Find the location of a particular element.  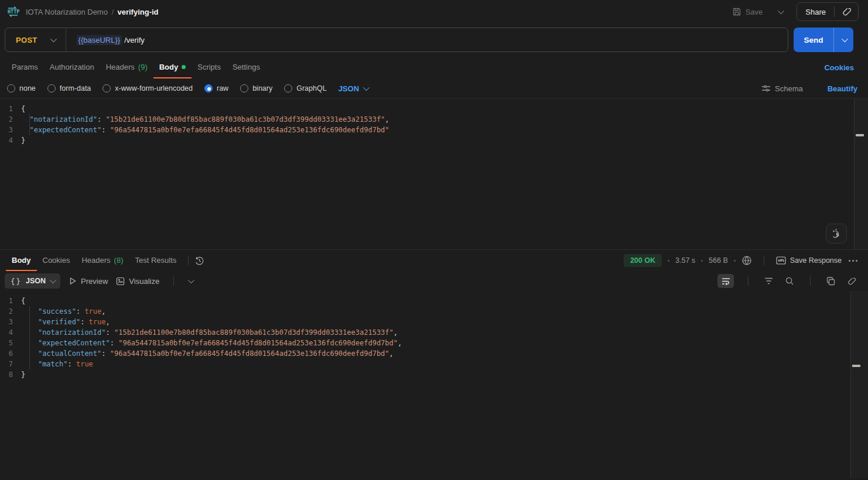

save-button: Save is located at coordinates (747, 12).